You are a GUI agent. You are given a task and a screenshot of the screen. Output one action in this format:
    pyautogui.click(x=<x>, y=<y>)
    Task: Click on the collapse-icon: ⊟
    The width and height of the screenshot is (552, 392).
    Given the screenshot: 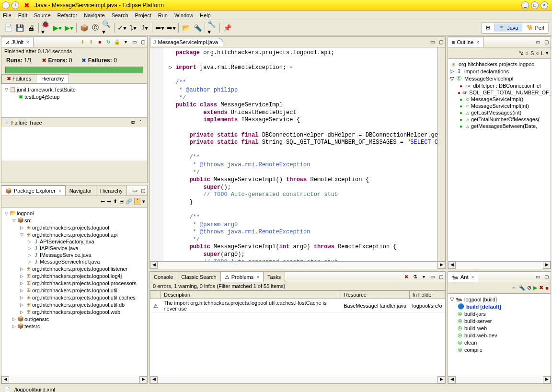 What is the action you would take?
    pyautogui.click(x=122, y=201)
    